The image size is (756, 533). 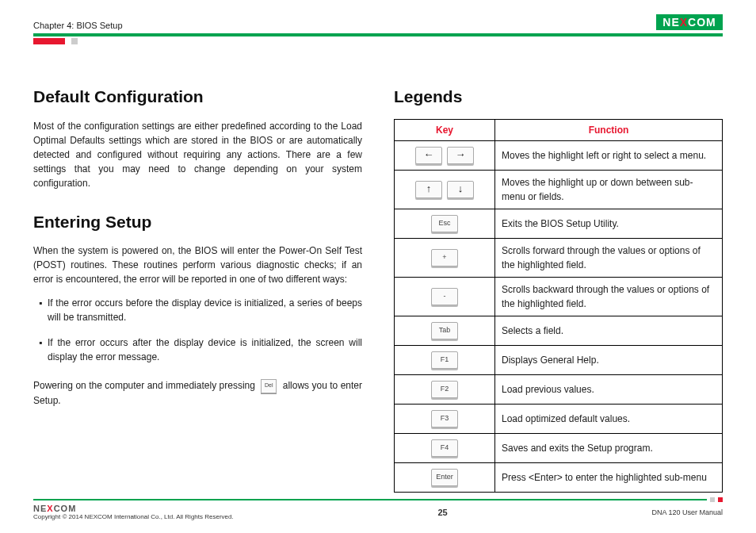 I want to click on logo-part-1: NE, so click(x=670, y=22).